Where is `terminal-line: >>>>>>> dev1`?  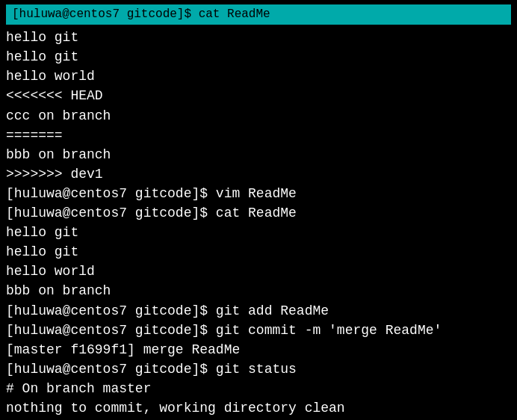
terminal-line: >>>>>>> dev1 is located at coordinates (258, 174).